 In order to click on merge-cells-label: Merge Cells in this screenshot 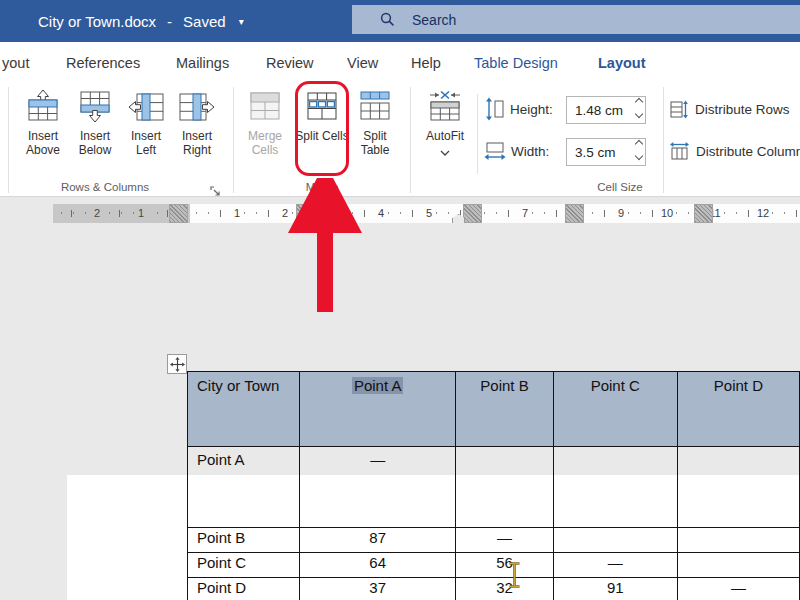, I will do `click(265, 143)`.